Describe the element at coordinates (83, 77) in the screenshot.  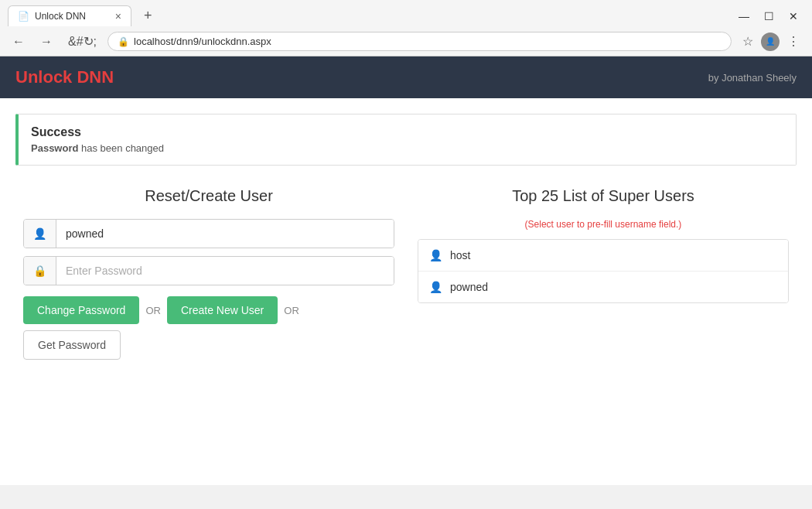
I see `app-title-highlight: D` at that location.